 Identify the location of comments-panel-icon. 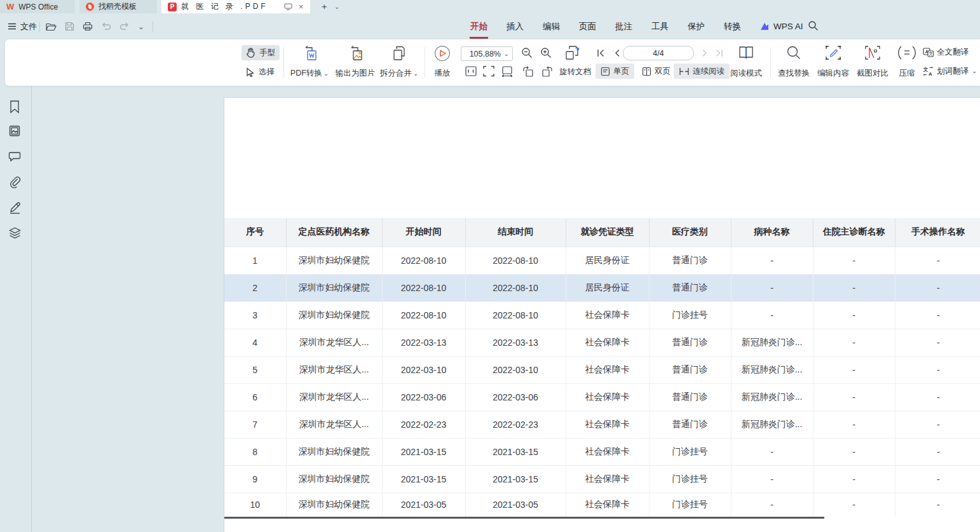
(16, 158).